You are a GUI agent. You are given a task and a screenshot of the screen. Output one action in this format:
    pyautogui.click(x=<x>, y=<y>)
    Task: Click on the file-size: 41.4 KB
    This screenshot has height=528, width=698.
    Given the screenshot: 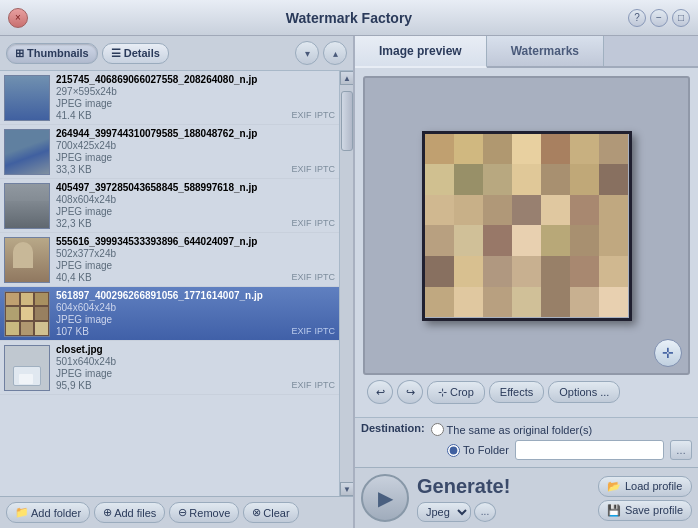 What is the action you would take?
    pyautogui.click(x=74, y=116)
    